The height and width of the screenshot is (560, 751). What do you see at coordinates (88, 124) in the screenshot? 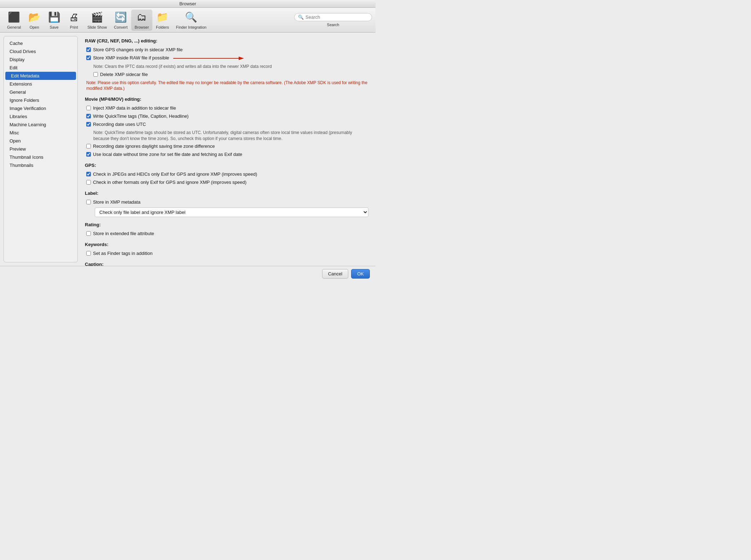
I see `recording-utc-checkbox` at bounding box center [88, 124].